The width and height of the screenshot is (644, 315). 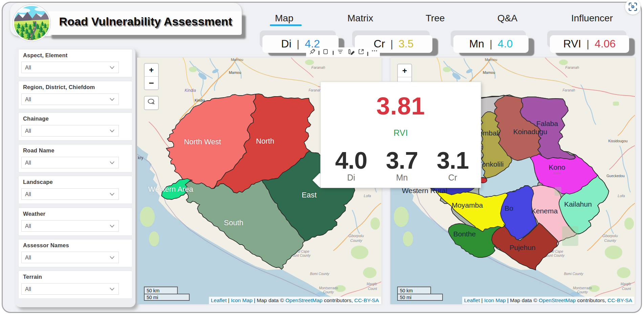 What do you see at coordinates (309, 195) in the screenshot?
I see `svg-text: East` at bounding box center [309, 195].